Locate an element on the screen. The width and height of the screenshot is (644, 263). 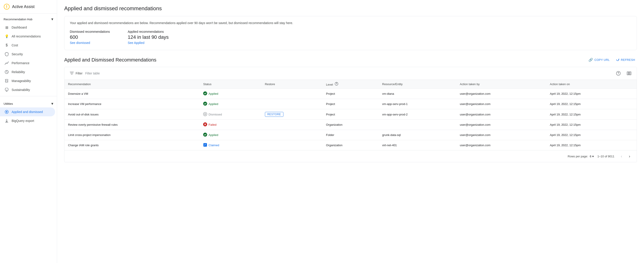
table-row: Change IAM role grants Claimed Organizat… is located at coordinates (350, 145).